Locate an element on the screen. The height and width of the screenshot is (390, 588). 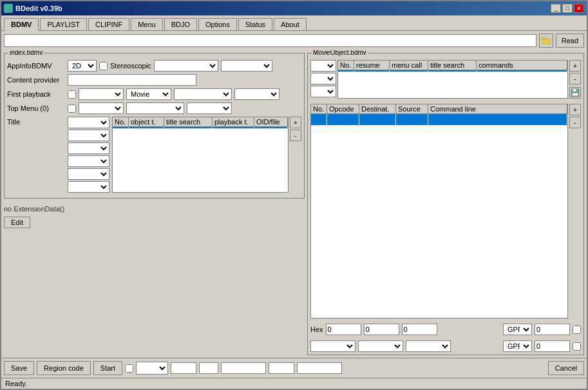
hex-input-1: 0 is located at coordinates (344, 329).